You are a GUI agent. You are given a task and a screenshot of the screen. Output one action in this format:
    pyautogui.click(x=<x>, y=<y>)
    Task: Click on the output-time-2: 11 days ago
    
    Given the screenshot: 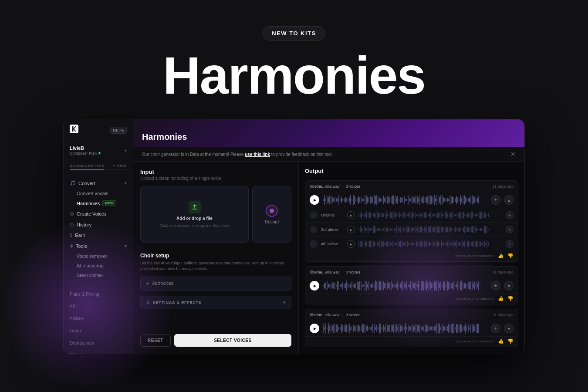 What is the action you would take?
    pyautogui.click(x=503, y=272)
    